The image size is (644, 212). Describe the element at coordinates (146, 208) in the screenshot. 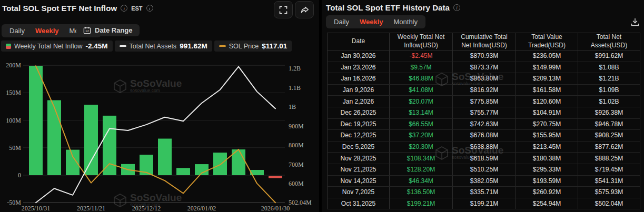

I see `svg-text: 2025/12/12` at that location.